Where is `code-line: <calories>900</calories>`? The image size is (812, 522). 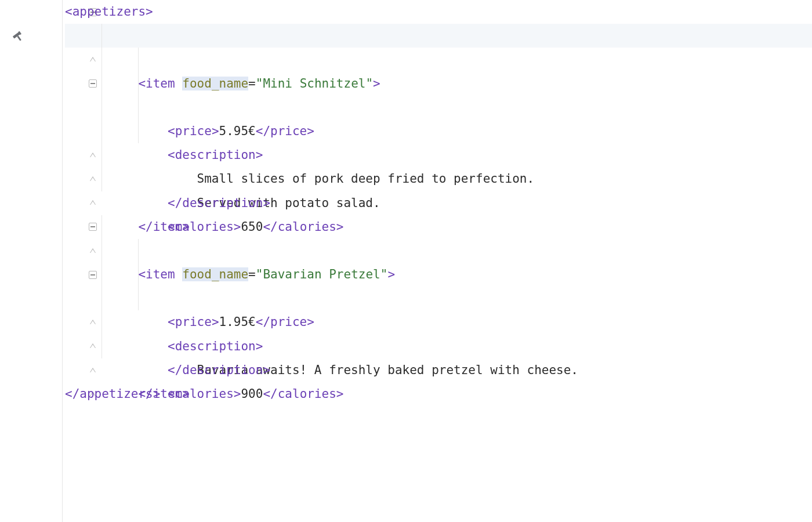 code-line: <calories>900</calories> is located at coordinates (438, 347).